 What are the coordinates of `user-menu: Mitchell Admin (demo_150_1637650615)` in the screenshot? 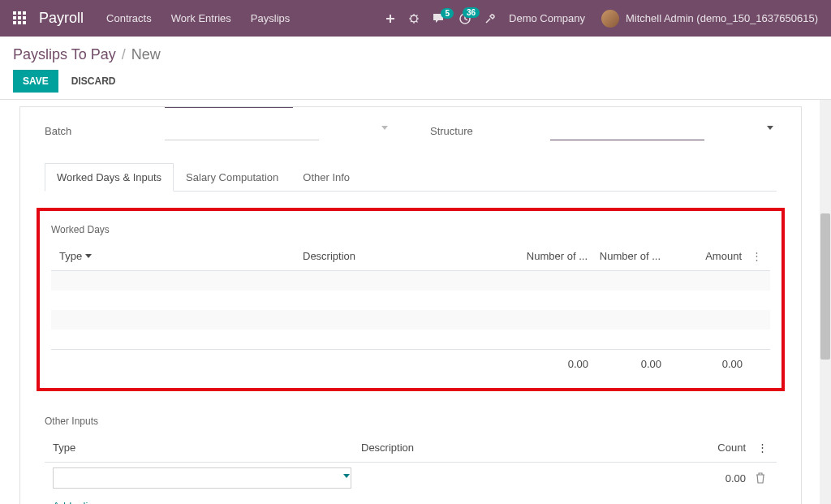 It's located at (709, 19).